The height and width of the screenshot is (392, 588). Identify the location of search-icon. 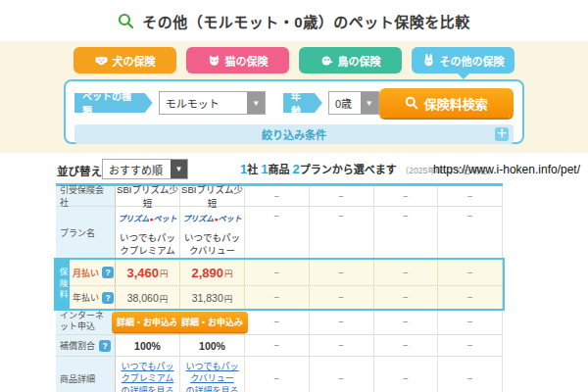
(125, 22).